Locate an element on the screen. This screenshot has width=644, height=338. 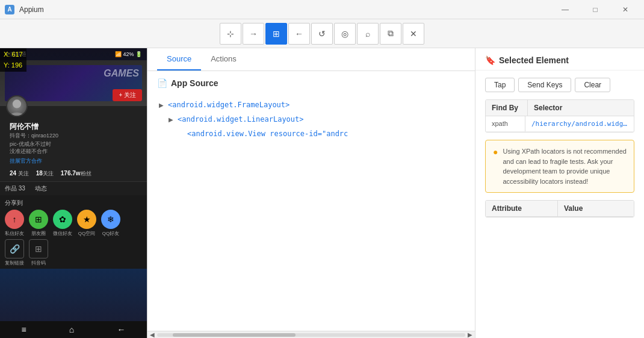
menu-nav-button: ≡ is located at coordinates (24, 330).